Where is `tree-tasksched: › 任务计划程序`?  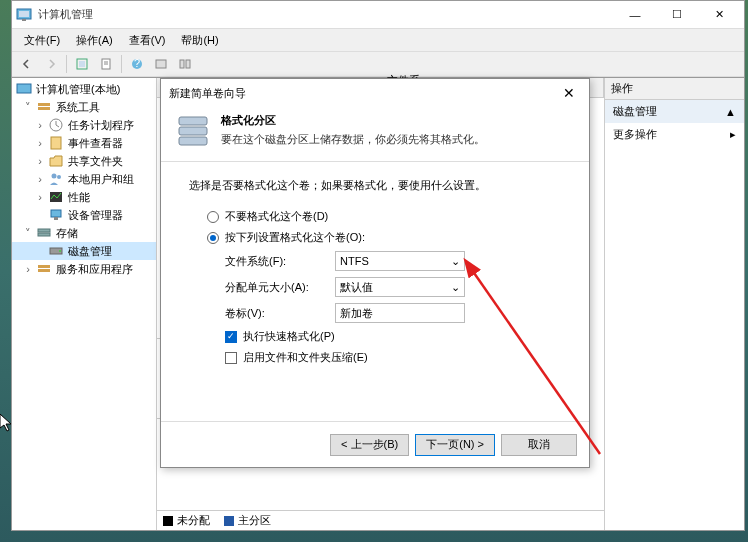 tree-tasksched: › 任务计划程序 is located at coordinates (84, 125).